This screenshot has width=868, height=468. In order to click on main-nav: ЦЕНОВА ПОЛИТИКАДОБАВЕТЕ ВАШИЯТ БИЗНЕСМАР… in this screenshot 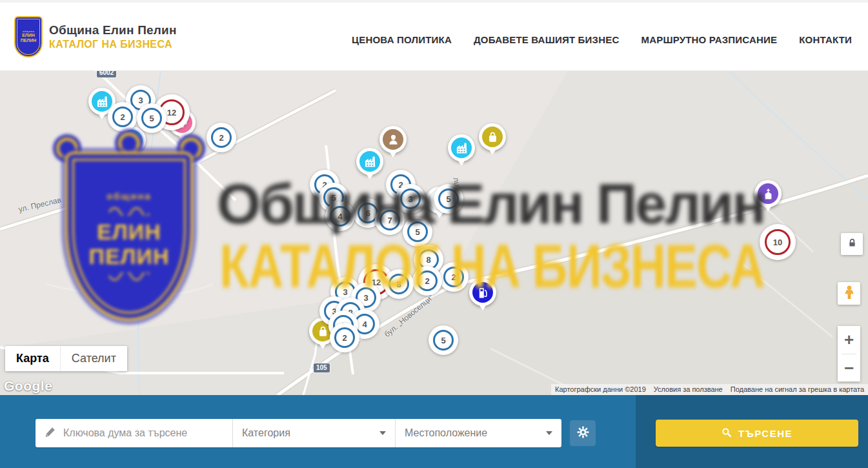, I will do `click(601, 36)`.